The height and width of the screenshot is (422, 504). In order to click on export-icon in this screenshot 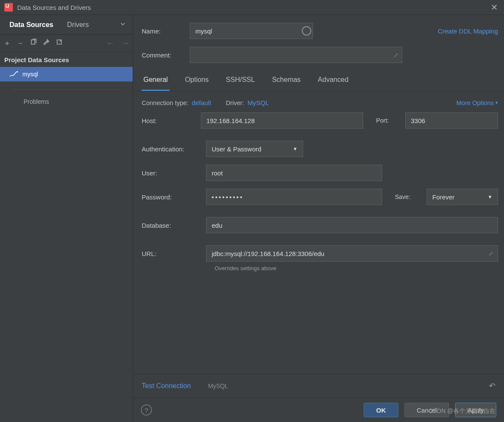, I will do `click(59, 43)`.